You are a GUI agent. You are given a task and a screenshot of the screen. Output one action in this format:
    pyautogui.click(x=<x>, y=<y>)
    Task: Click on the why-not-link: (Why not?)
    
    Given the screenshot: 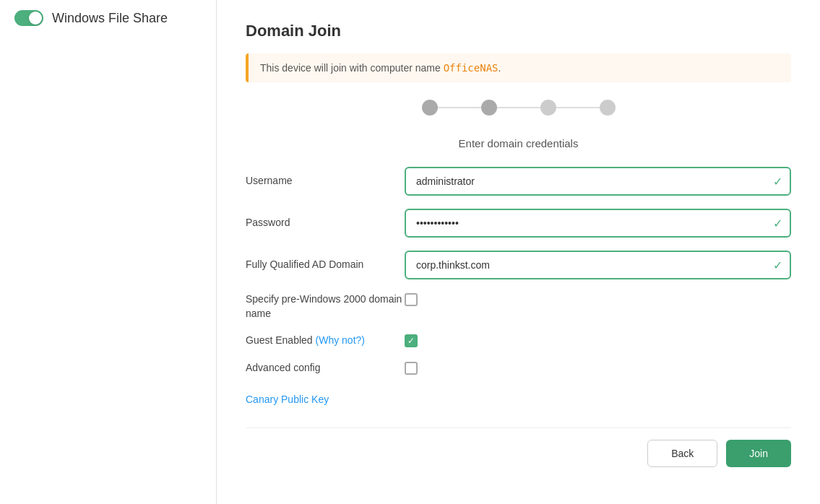 What is the action you would take?
    pyautogui.click(x=340, y=340)
    